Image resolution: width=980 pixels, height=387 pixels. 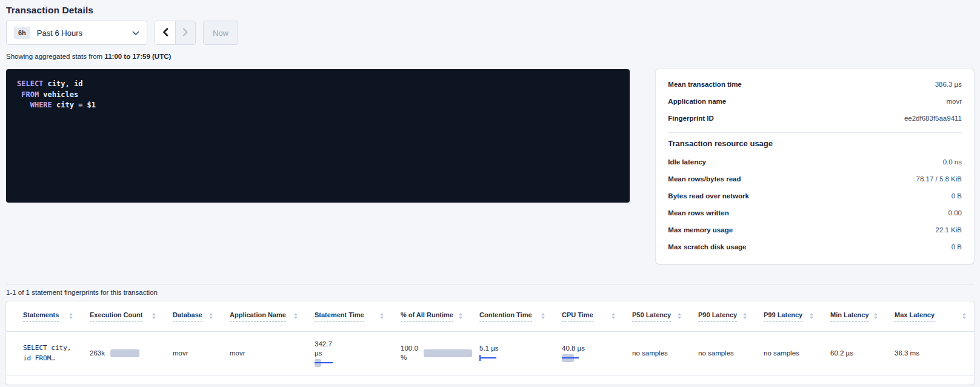 I want to click on resource-row-mean-rows-written: Mean rows written 0.00, so click(x=815, y=213).